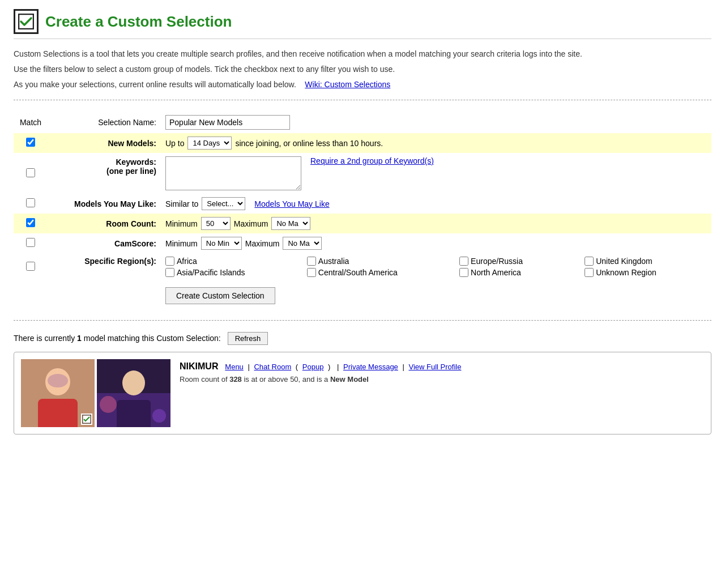  What do you see at coordinates (589, 272) in the screenshot?
I see `region-unknown-checkbox` at bounding box center [589, 272].